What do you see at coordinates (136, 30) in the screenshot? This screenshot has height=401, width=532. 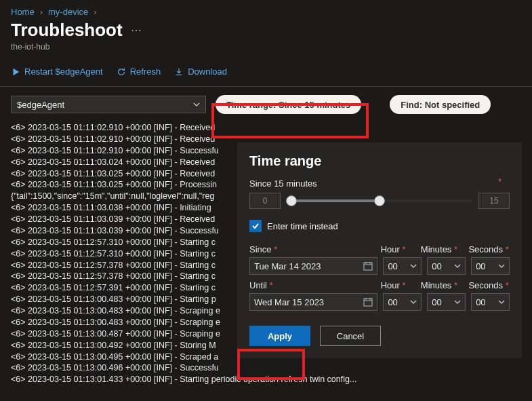 I see `more-actions-button: ⋯` at bounding box center [136, 30].